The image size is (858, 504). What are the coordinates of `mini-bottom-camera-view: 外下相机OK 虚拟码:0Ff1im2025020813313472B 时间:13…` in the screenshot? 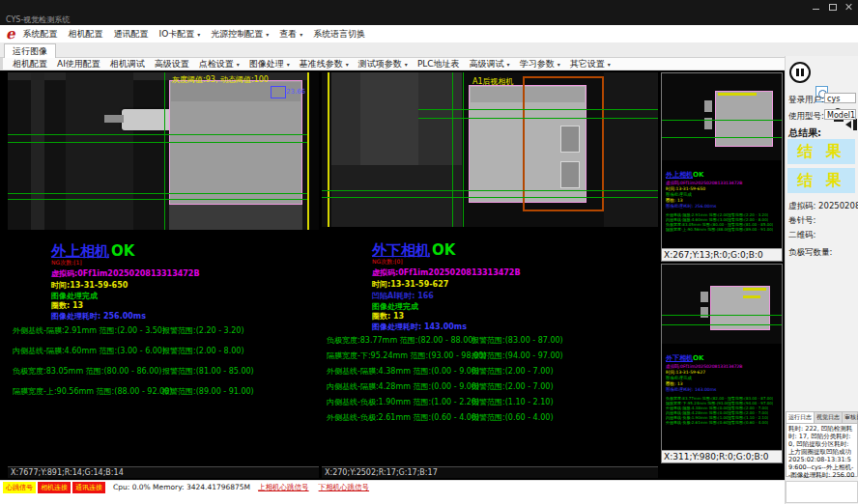 It's located at (722, 363).